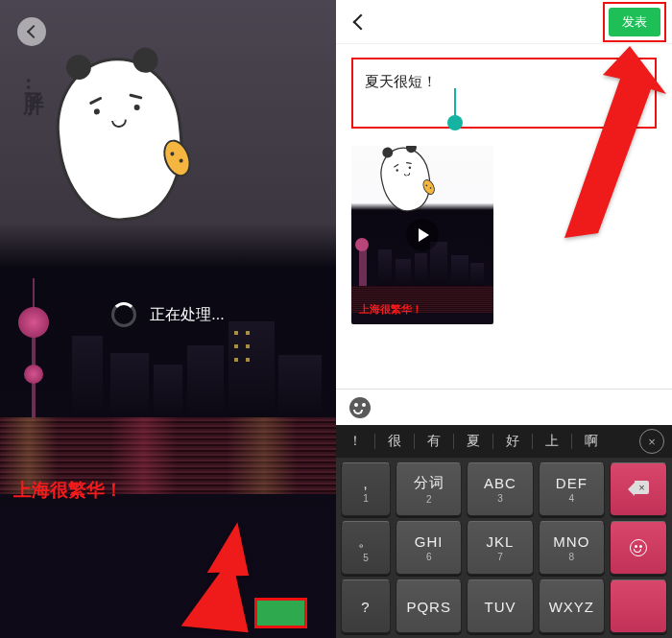 Image resolution: width=672 pixels, height=638 pixels. I want to click on suggestion: ！, so click(355, 441).